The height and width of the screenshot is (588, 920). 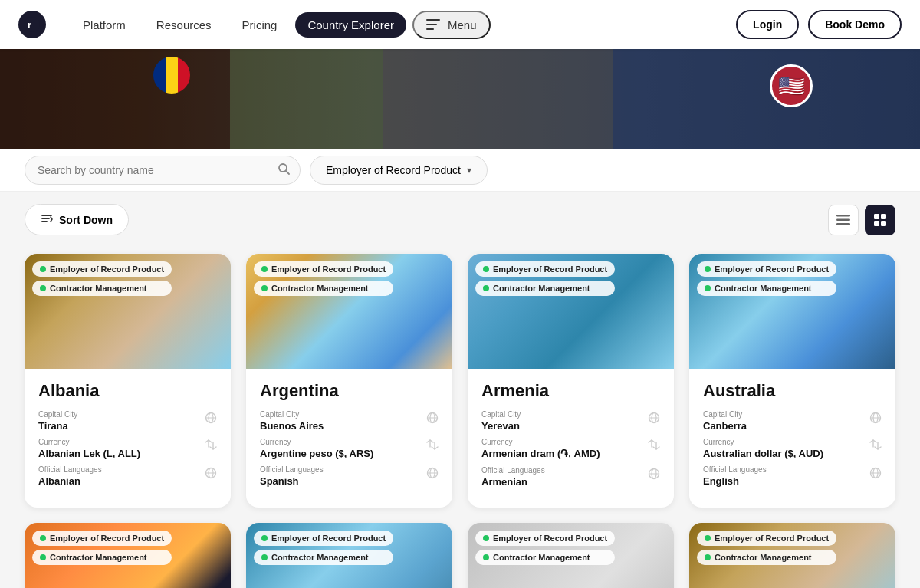 I want to click on language-info: Official Languages Armenian, so click(x=564, y=477).